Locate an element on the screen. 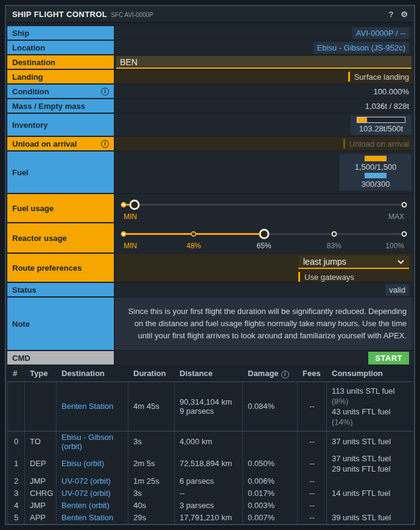 The height and width of the screenshot is (530, 420). distance-cell: 17,791,210 km is located at coordinates (209, 518).